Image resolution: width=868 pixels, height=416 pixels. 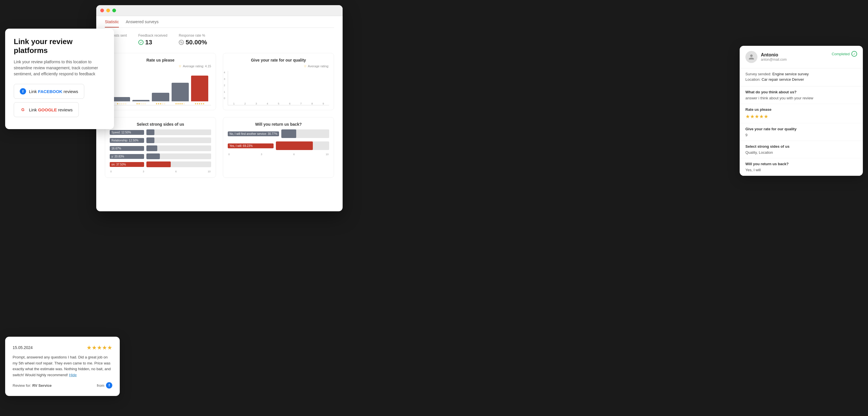 I want to click on qbar-4: 4, so click(x=268, y=103).